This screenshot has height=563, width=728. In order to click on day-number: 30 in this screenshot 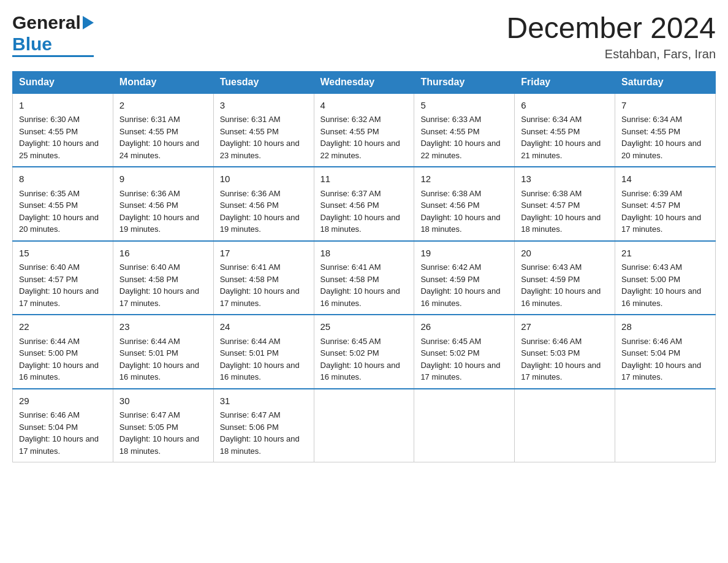, I will do `click(163, 401)`.